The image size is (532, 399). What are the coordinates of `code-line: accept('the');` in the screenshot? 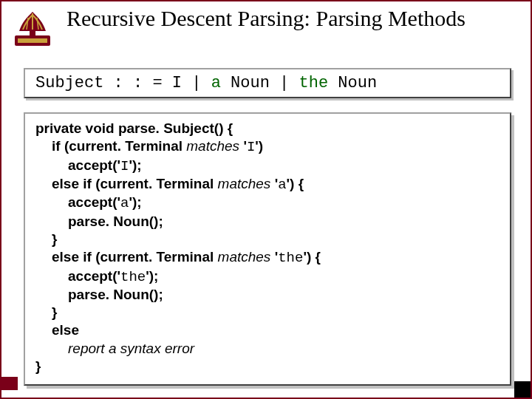 It's located at (267, 276).